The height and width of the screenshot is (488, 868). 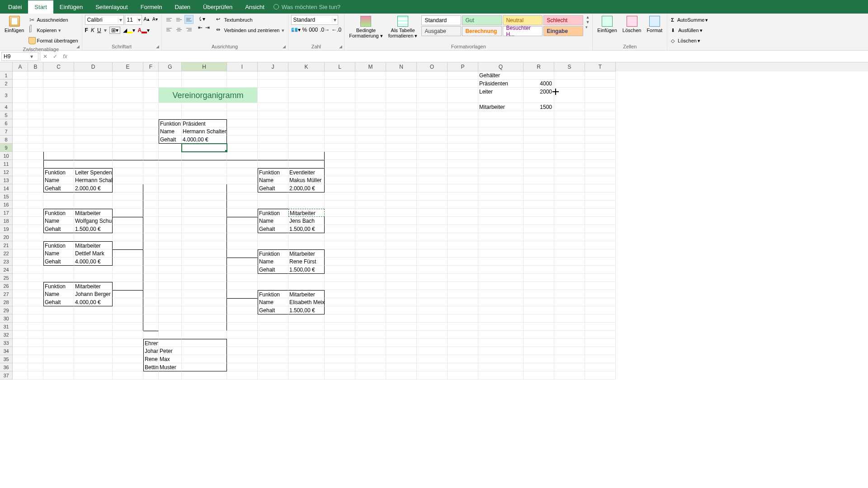 I want to click on cell-S15, so click(x=570, y=197).